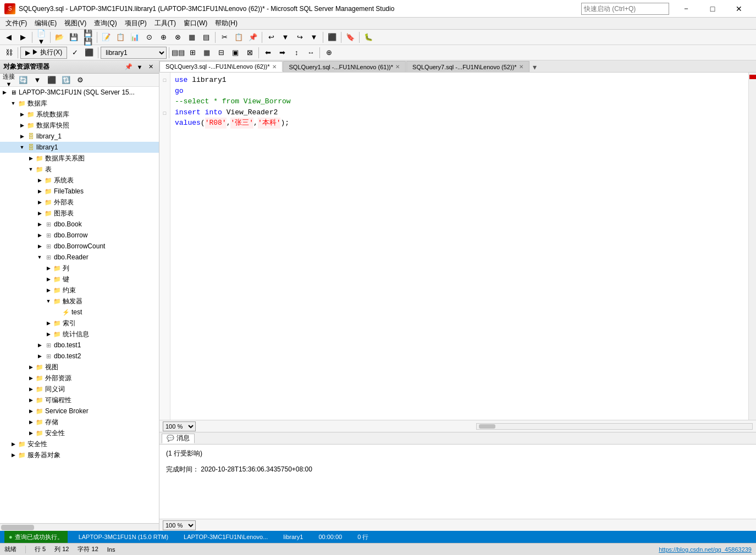 The image size is (756, 555). I want to click on menu-tools: 工具(T), so click(165, 24).